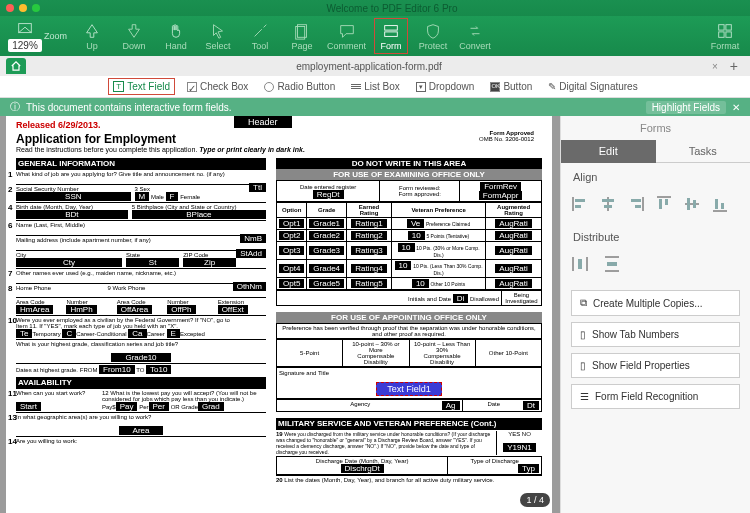 The image size is (750, 513). What do you see at coordinates (23, 8) in the screenshot?
I see `window-minimize` at bounding box center [23, 8].